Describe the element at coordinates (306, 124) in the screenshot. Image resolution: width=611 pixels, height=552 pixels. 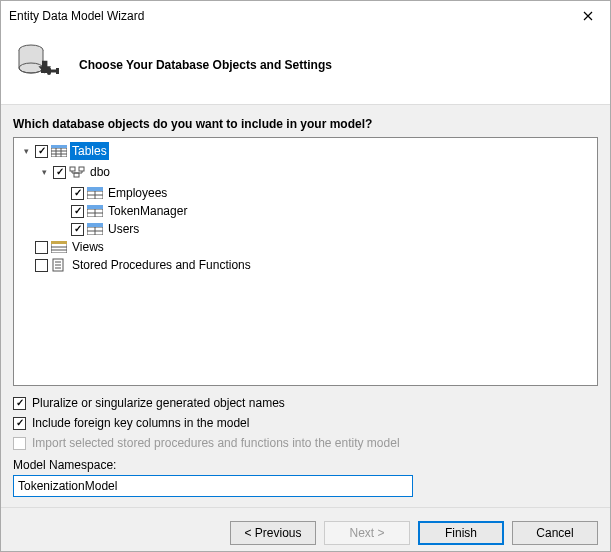
I see `prompt-text: Which database objects do you want to in…` at that location.